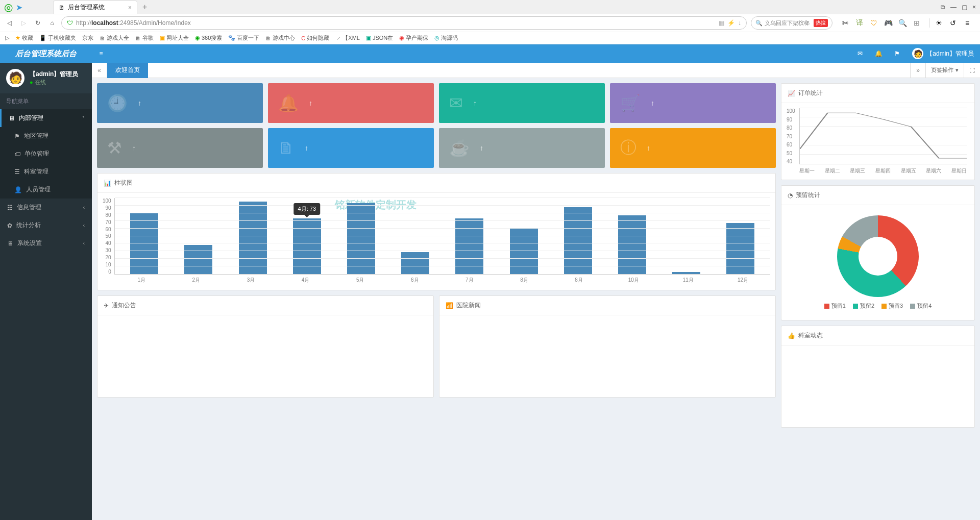  What do you see at coordinates (23, 23) in the screenshot?
I see `forward-button: ▷` at bounding box center [23, 23].